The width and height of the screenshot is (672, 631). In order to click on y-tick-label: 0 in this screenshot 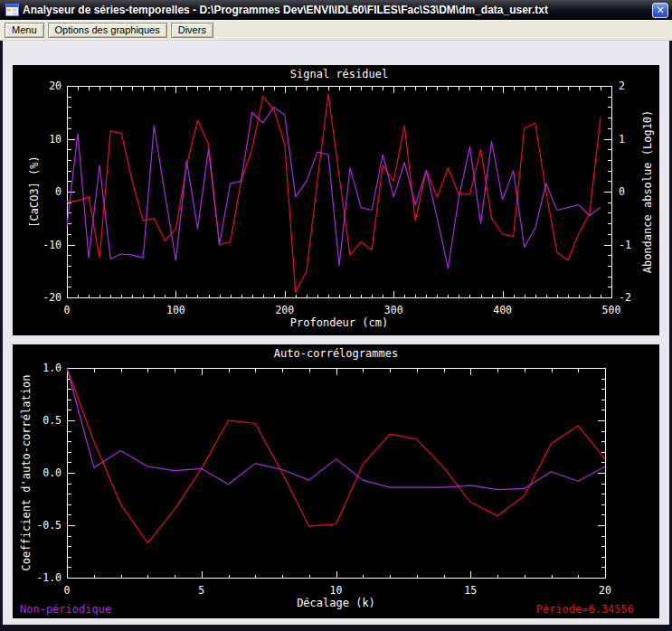, I will do `click(58, 192)`.